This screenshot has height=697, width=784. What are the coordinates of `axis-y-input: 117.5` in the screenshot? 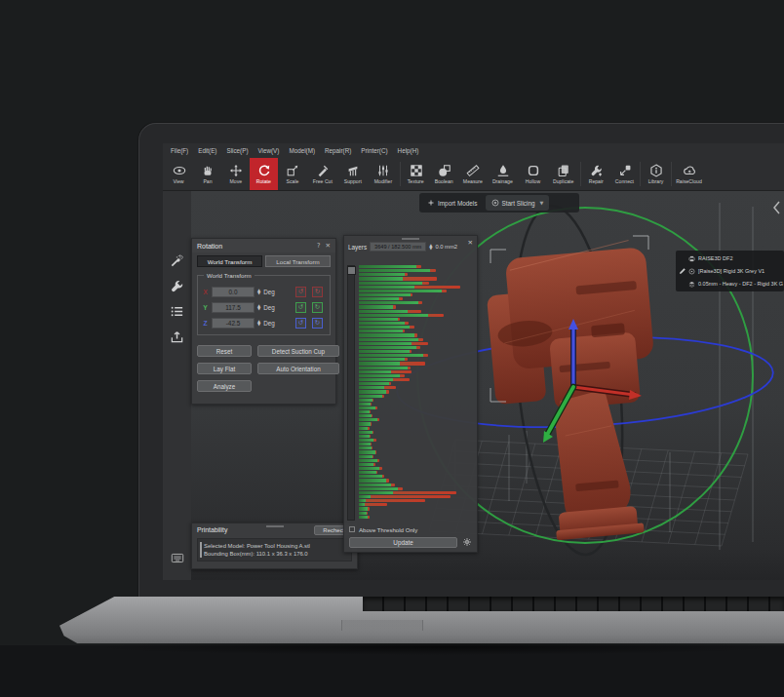 It's located at (233, 308).